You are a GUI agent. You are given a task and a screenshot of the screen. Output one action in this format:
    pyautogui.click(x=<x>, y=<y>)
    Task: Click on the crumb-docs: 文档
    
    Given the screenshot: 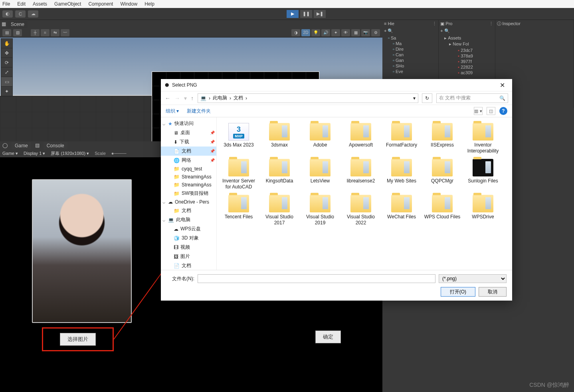 What is the action you would take?
    pyautogui.click(x=238, y=98)
    